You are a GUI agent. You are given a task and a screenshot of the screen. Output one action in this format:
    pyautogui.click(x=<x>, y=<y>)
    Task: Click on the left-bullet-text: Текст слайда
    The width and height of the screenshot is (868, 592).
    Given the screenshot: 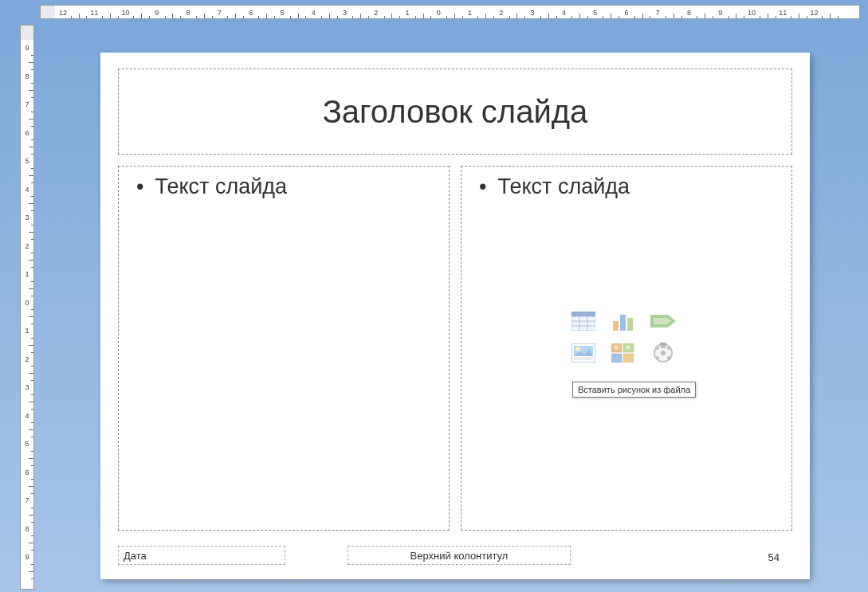 What is the action you would take?
    pyautogui.click(x=284, y=186)
    